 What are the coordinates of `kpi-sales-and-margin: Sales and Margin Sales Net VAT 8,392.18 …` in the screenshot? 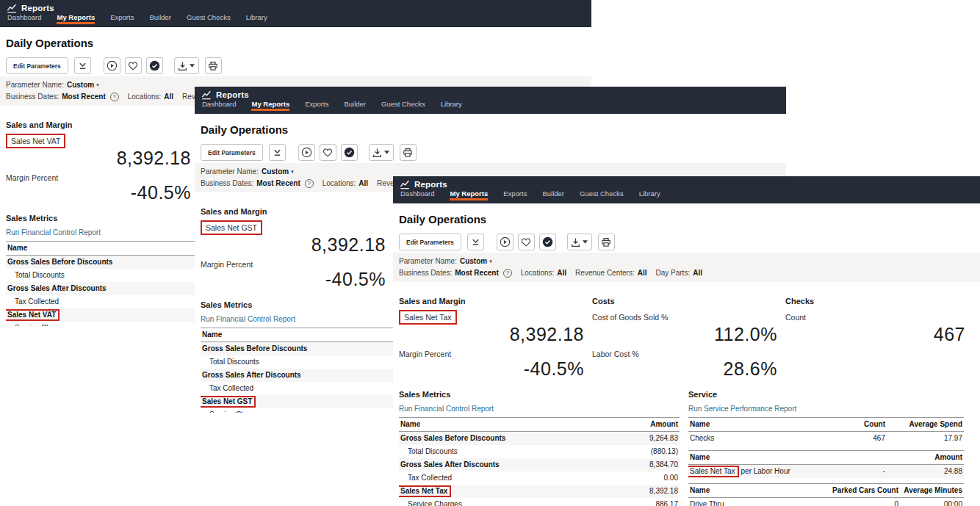 It's located at (98, 162).